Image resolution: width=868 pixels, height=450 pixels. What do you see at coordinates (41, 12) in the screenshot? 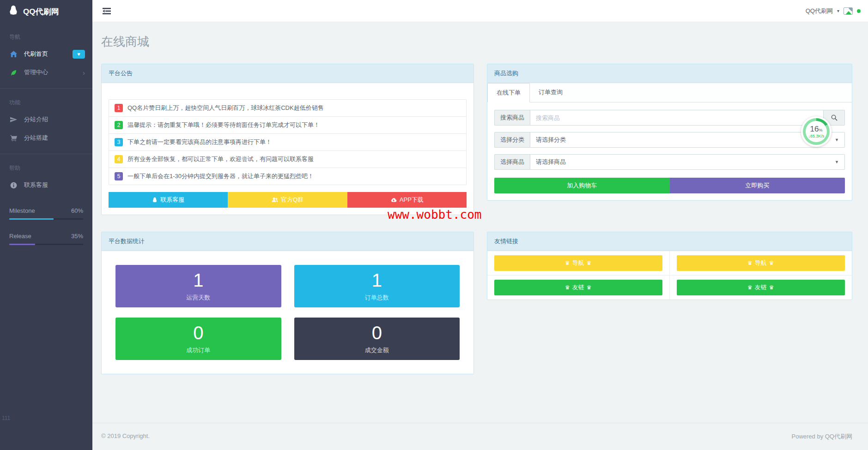
I see `brand-title: QQ代刷网` at bounding box center [41, 12].